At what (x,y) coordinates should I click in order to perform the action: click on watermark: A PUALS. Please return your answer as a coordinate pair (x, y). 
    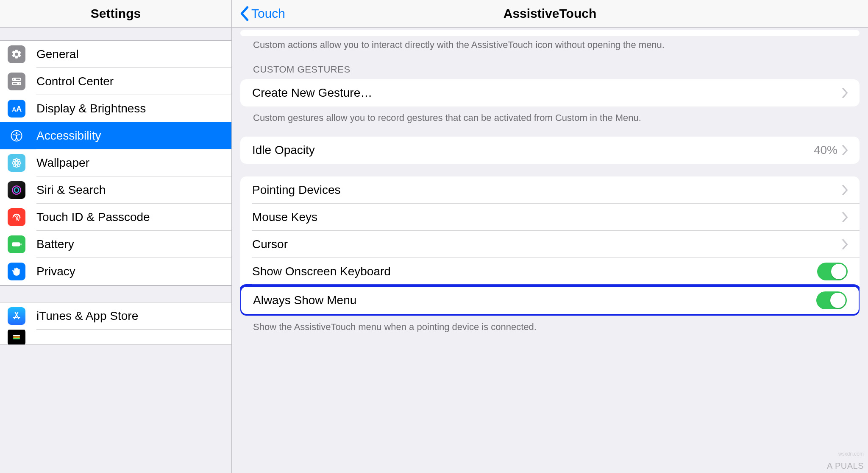
    Looking at the image, I should click on (845, 466).